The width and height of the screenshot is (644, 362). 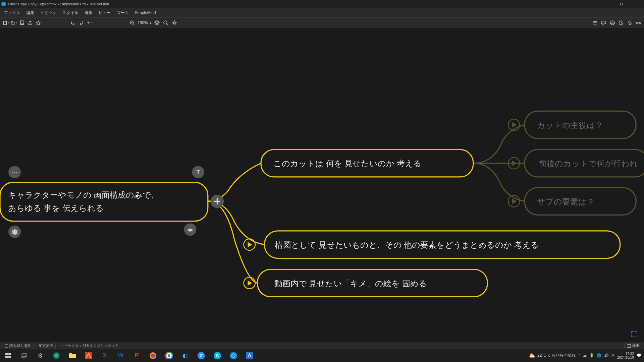 What do you see at coordinates (595, 23) in the screenshot?
I see `list-icon` at bounding box center [595, 23].